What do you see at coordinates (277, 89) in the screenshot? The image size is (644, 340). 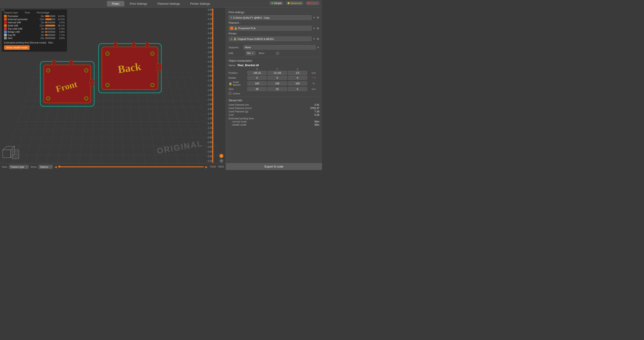 I see `size-y` at bounding box center [277, 89].